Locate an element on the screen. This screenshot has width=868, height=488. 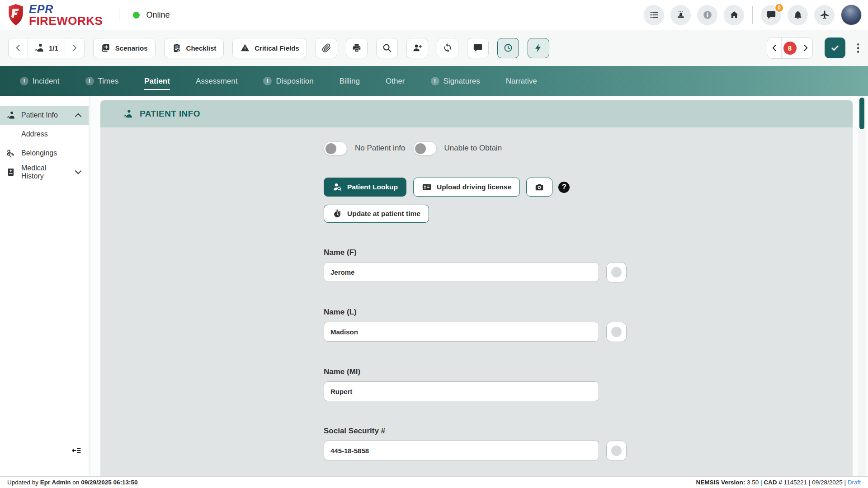
attachment-icon is located at coordinates (326, 48).